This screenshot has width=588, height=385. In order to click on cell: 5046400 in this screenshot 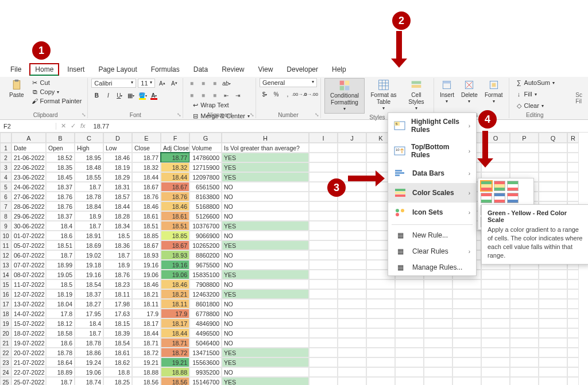, I will do `click(206, 343)`.